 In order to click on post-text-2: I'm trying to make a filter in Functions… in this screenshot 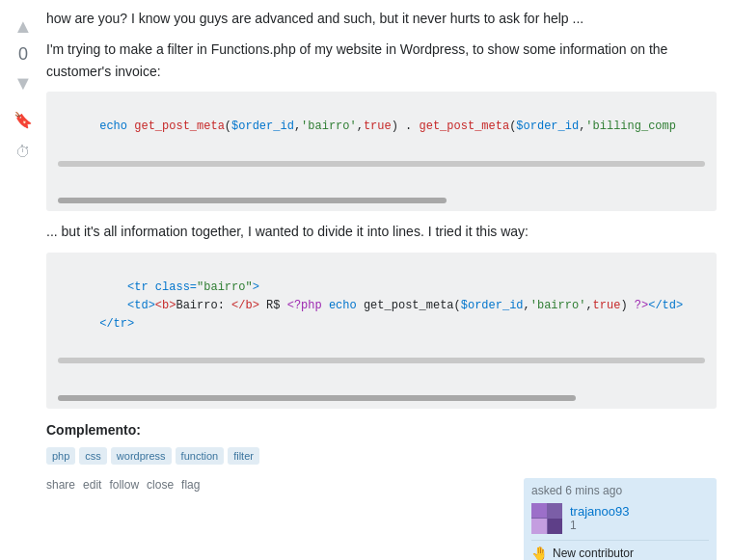, I will do `click(382, 60)`.